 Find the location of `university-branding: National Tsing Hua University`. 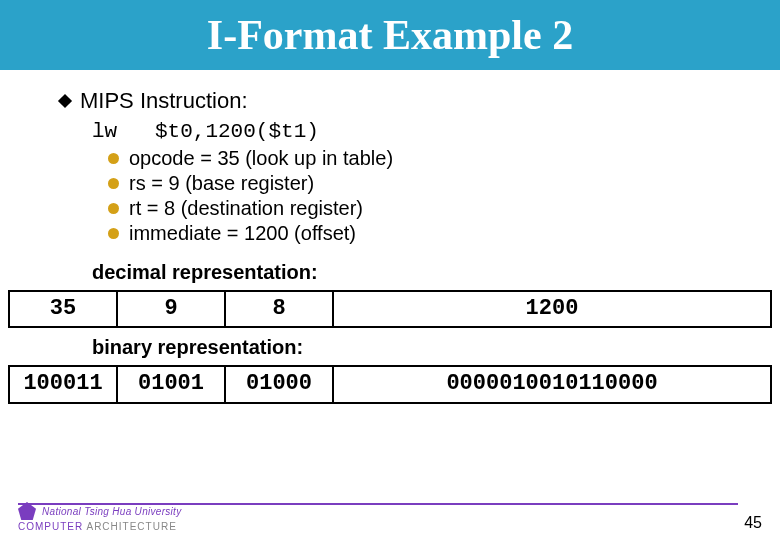

university-branding: National Tsing Hua University is located at coordinates (100, 511).